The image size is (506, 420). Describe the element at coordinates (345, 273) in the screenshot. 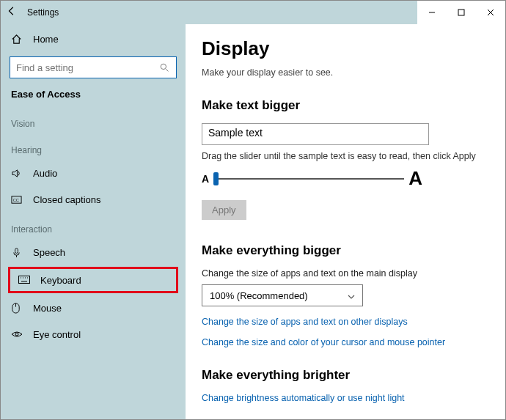

I see `scale-description: Change the size of apps and text on the …` at that location.